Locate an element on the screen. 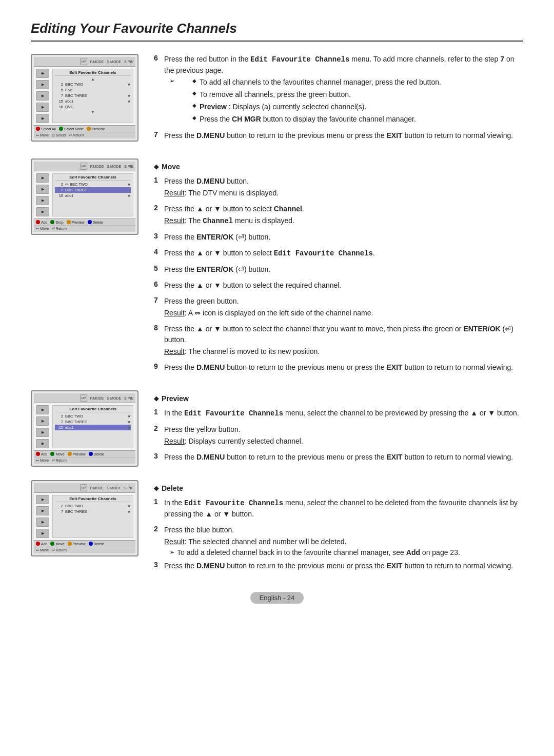 This screenshot has height=756, width=554. btn-green-move-d: Move is located at coordinates (57, 544).